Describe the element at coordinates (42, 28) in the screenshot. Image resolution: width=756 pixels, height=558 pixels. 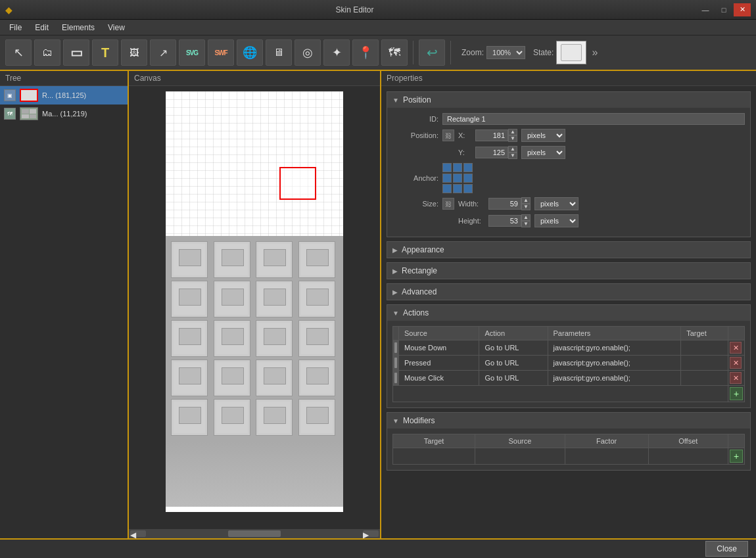
I see `menu-edit: Edit` at that location.